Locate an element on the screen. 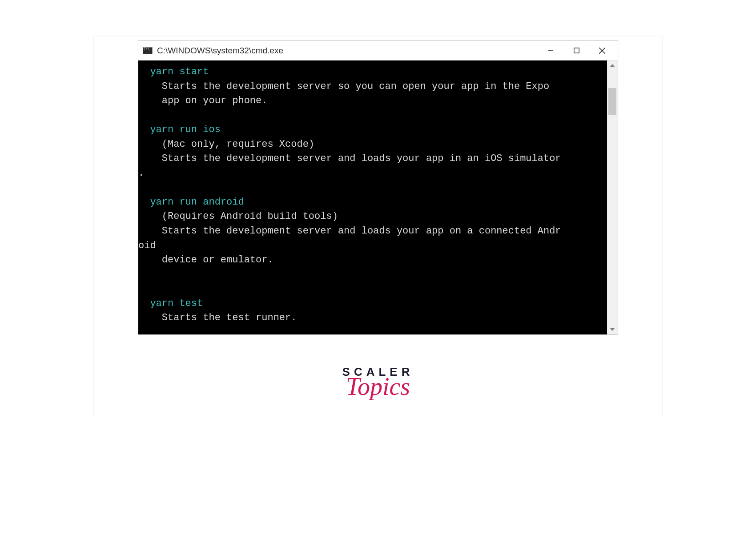 This screenshot has width=756, height=539. window-title: C:\WINDOWS\system32\cmd.exe is located at coordinates (347, 51).